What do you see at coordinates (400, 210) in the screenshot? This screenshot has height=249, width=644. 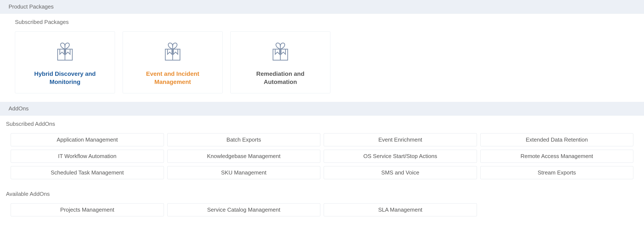 I see `addon-pill: SLA Management` at bounding box center [400, 210].